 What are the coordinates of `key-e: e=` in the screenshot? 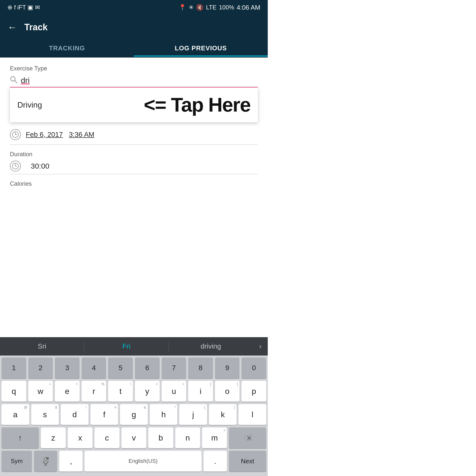 It's located at (67, 391).